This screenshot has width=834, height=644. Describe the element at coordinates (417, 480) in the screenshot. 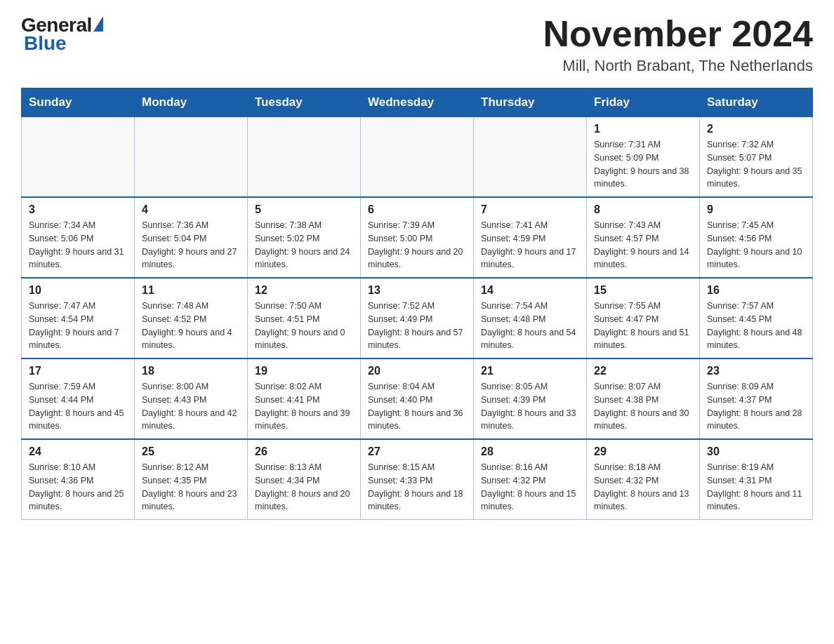

I see `calendar-week-5: 24Sunrise: 8:10 AM Sunset: 4:36 PM Dayli…` at that location.